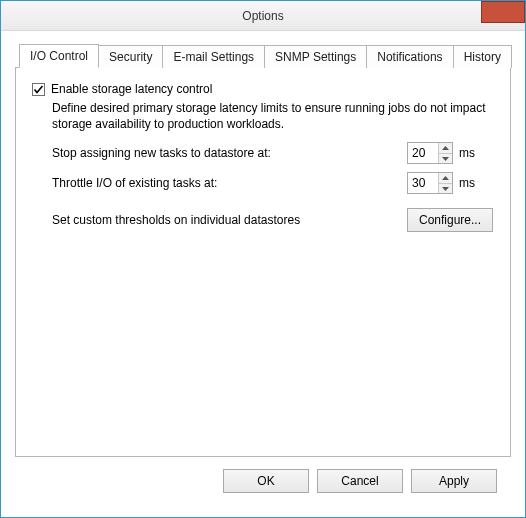  I want to click on tab-strip: I/O Control Security E-mail Settings SNM…, so click(265, 55).